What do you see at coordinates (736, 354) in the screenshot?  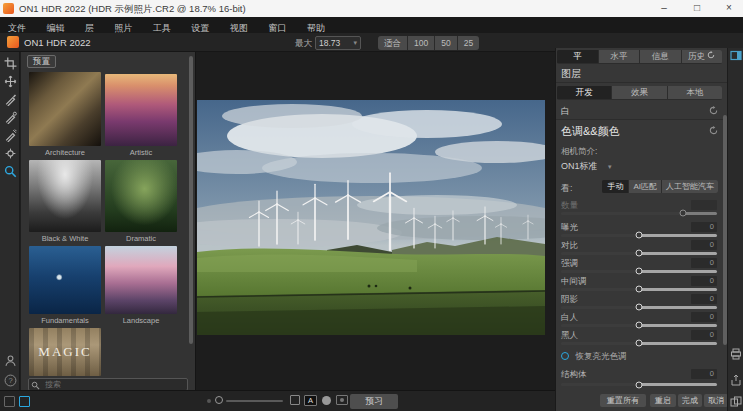 I see `printer-icon` at bounding box center [736, 354].